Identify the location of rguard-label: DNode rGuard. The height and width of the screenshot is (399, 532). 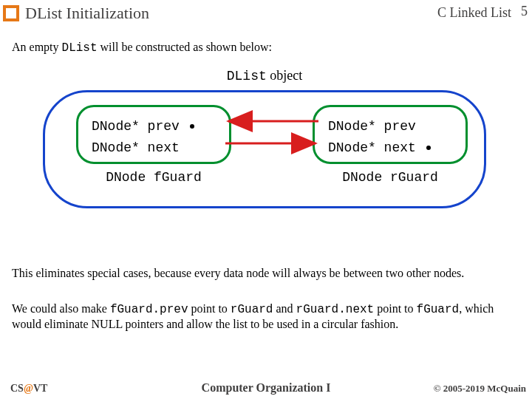
(390, 177).